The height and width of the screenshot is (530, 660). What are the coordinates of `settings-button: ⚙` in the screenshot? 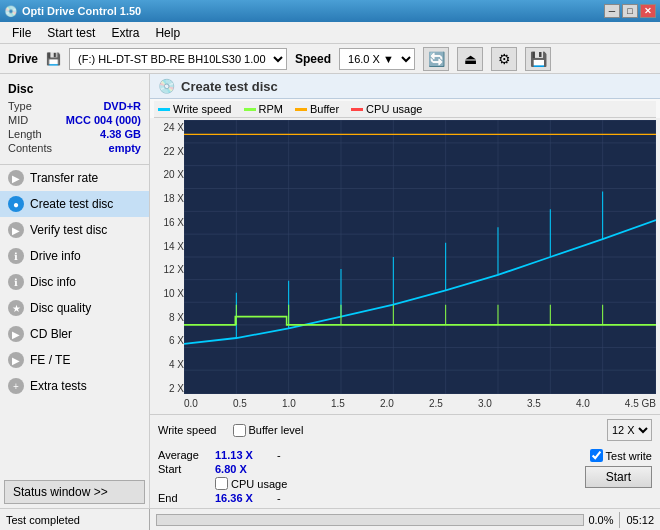 It's located at (504, 59).